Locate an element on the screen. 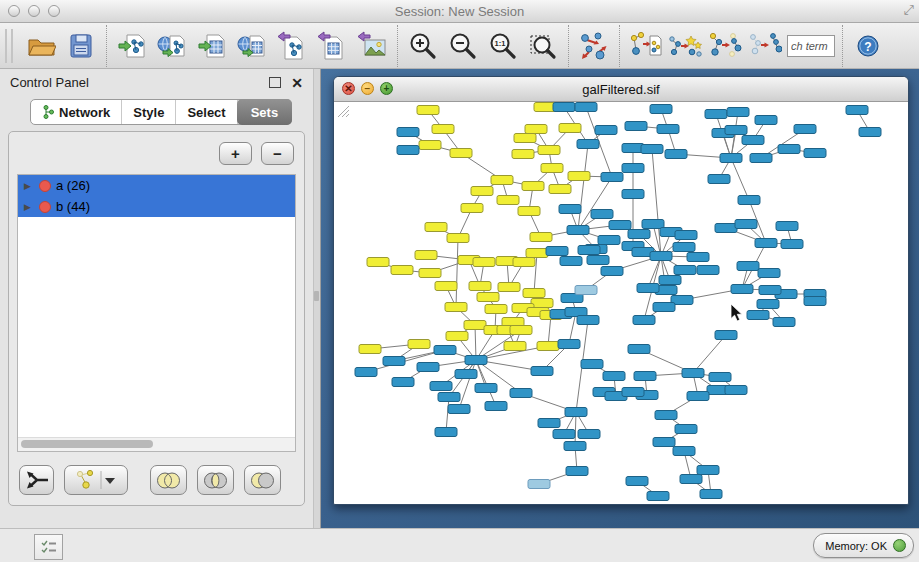 The image size is (919, 562). export-table-button is located at coordinates (332, 46).